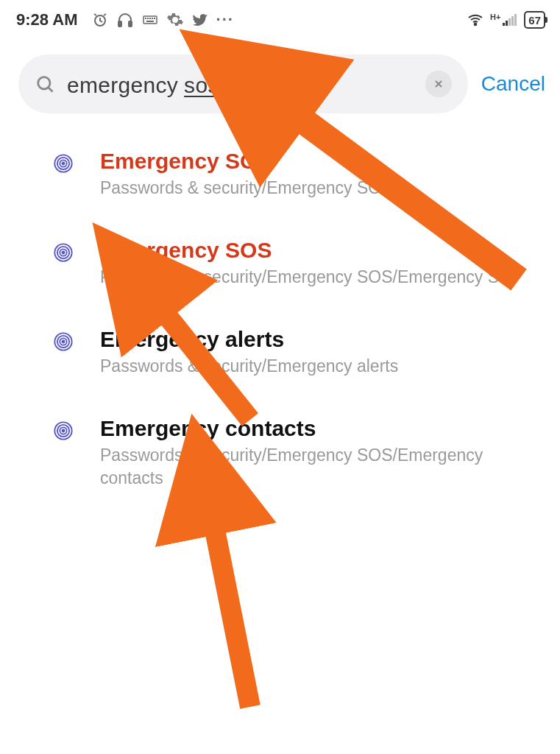 The width and height of the screenshot is (560, 754). What do you see at coordinates (280, 472) in the screenshot?
I see `search-result: Emergency contacts Passwords & security/…` at bounding box center [280, 472].